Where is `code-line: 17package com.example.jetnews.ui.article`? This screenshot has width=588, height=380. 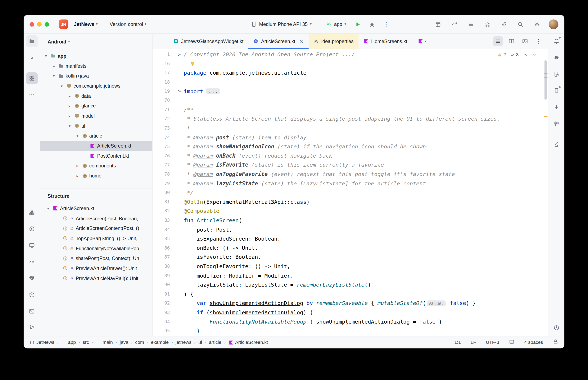 code-line: 17package com.example.jetnews.ui.article is located at coordinates (350, 73).